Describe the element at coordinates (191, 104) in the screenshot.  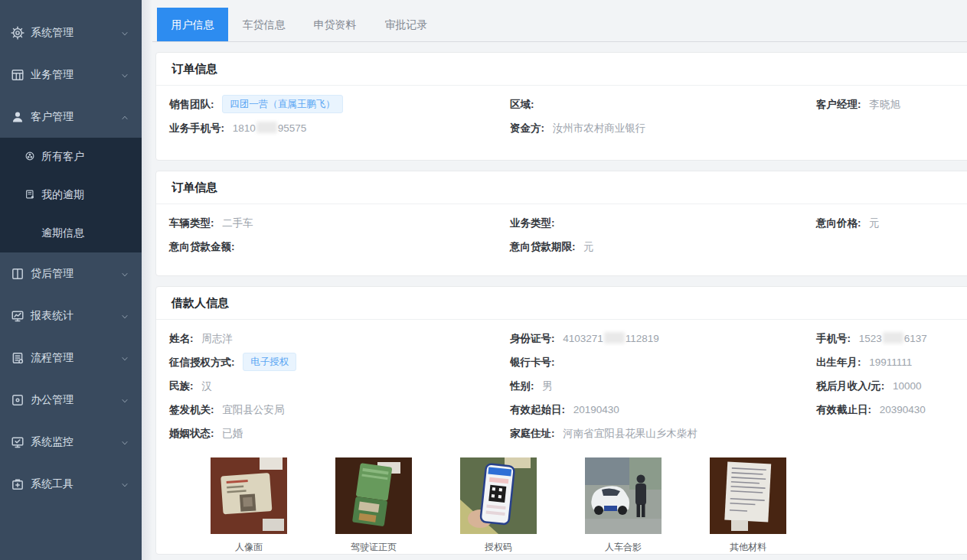
I see `field-label: 销售团队:` at that location.